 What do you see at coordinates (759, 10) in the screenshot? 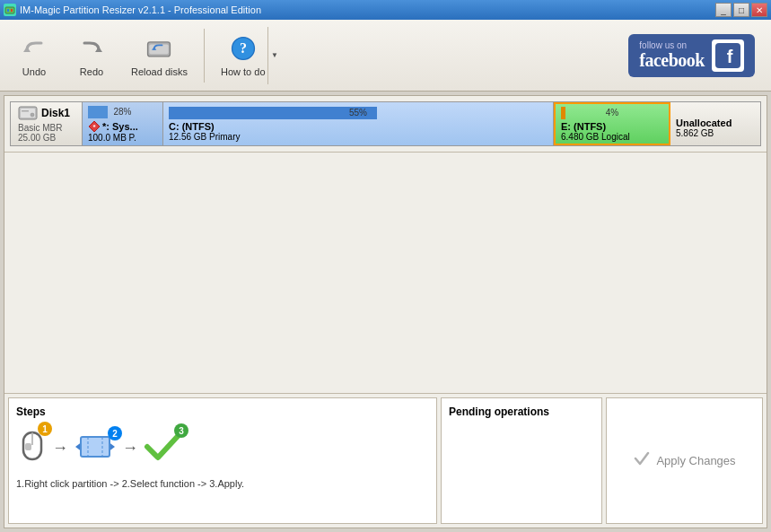
I see `close-button: ✕` at bounding box center [759, 10].